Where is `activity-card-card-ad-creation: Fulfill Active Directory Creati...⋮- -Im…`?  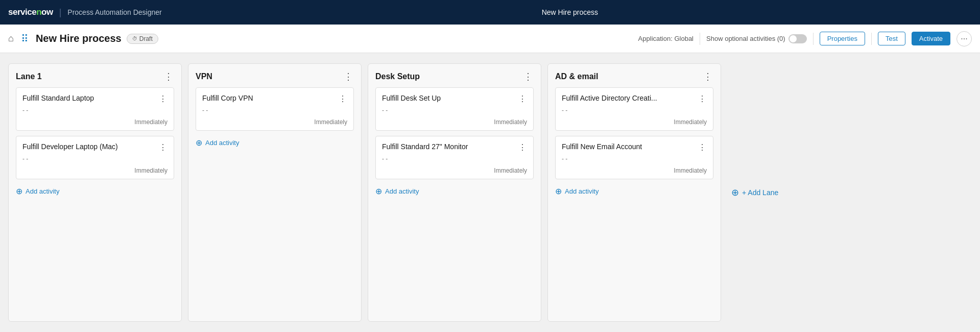 activity-card-card-ad-creation: Fulfill Active Directory Creati...⋮- -Im… is located at coordinates (634, 109).